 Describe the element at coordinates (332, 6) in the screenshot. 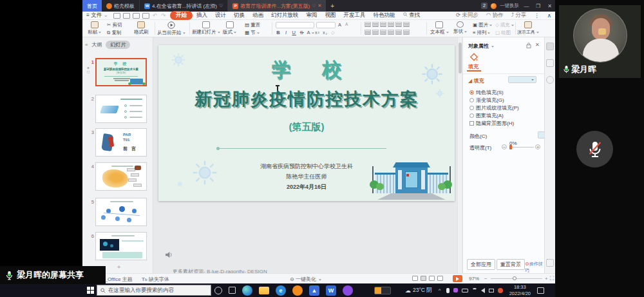

I see `new-tab-button: +` at that location.